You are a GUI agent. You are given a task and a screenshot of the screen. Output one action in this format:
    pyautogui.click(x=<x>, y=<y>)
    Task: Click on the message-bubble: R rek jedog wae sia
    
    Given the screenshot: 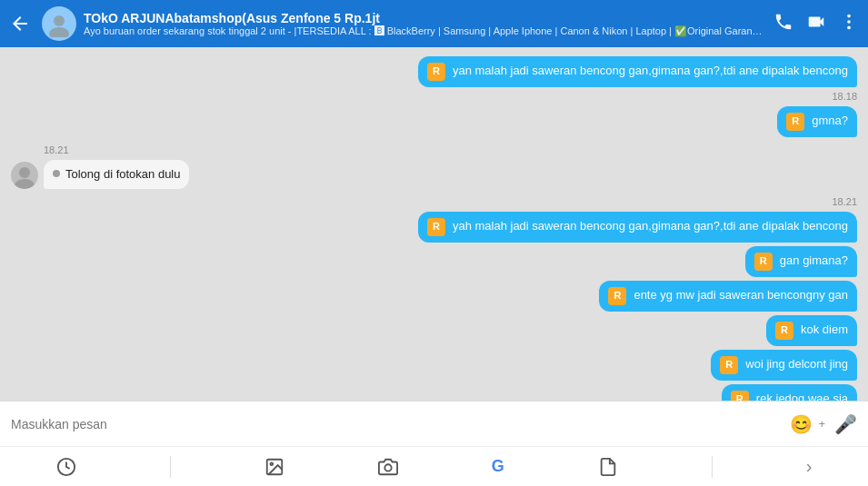 What is the action you would take?
    pyautogui.click(x=789, y=392)
    